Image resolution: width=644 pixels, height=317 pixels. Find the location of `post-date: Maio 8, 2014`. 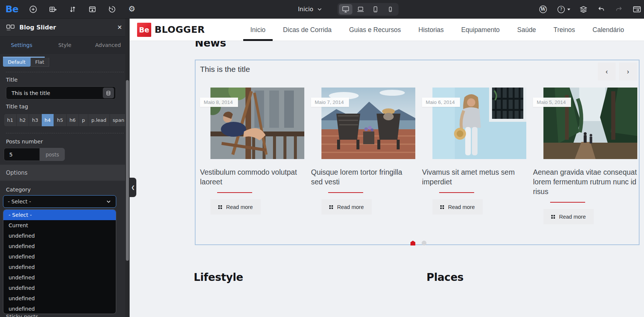

post-date: Maio 8, 2014 is located at coordinates (219, 102).